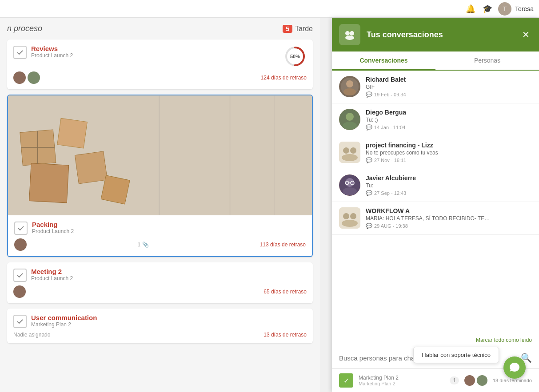 The width and height of the screenshot is (539, 392). I want to click on card-footer: 1 📎 113 días de retraso, so click(160, 245).